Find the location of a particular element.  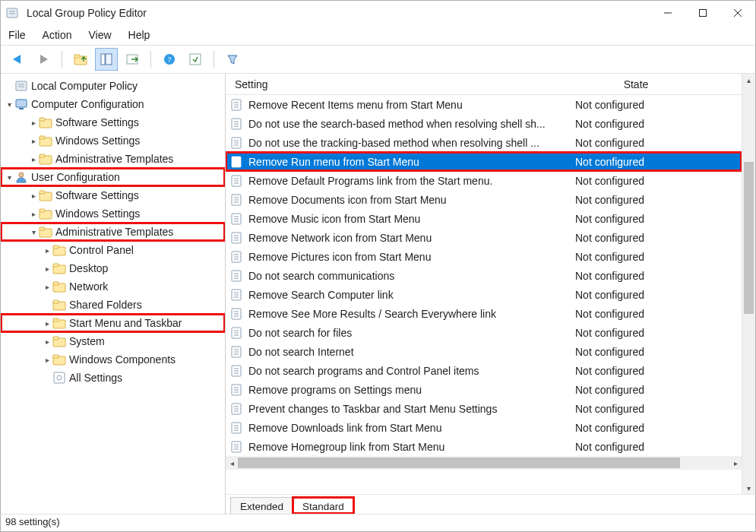

setting-name: Do not search for files is located at coordinates (300, 333).